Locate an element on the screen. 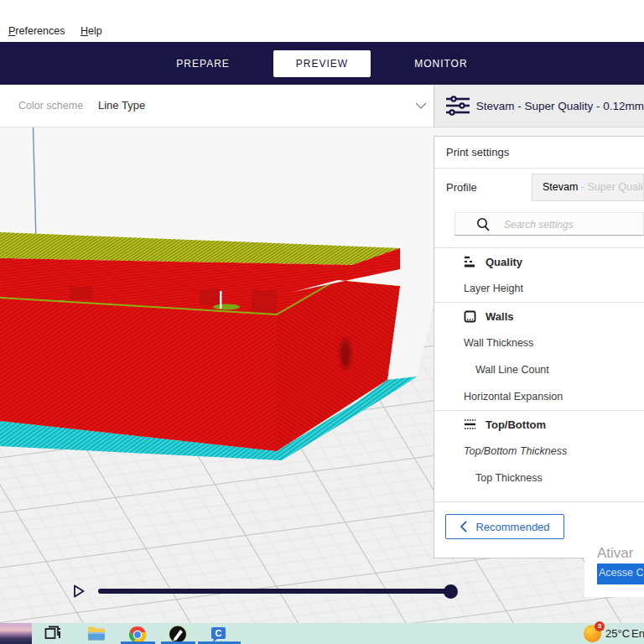 This screenshot has height=644, width=644. section-walls: Walls is located at coordinates (539, 316).